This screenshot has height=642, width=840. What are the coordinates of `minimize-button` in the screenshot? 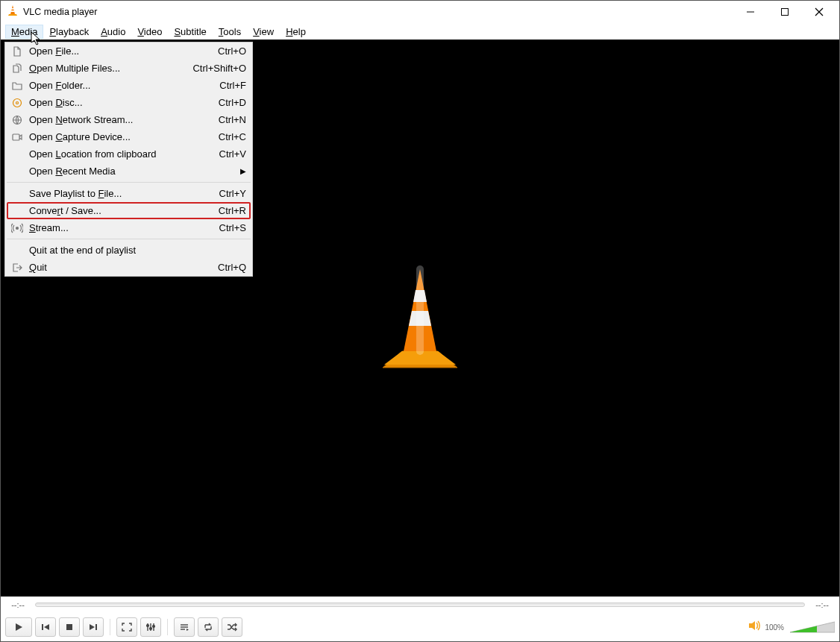 It's located at (750, 12).